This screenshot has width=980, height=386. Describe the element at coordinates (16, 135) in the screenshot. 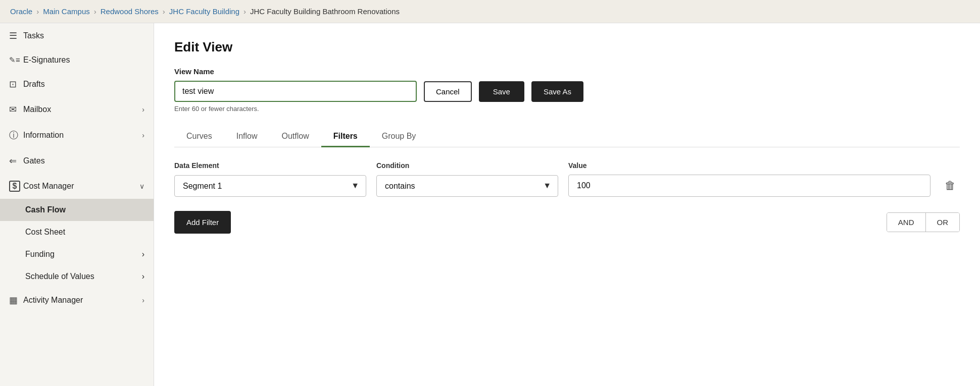

I see `information-icon: ⓘ` at that location.